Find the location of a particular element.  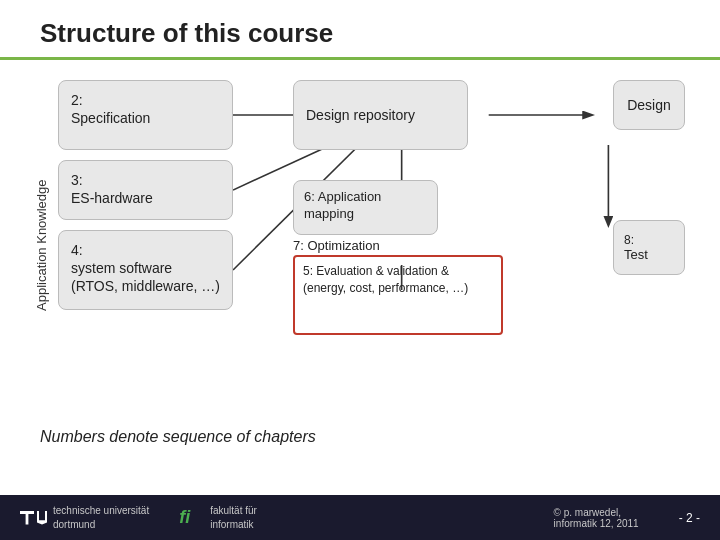

page-title: Structure of this course is located at coordinates (360, 34).